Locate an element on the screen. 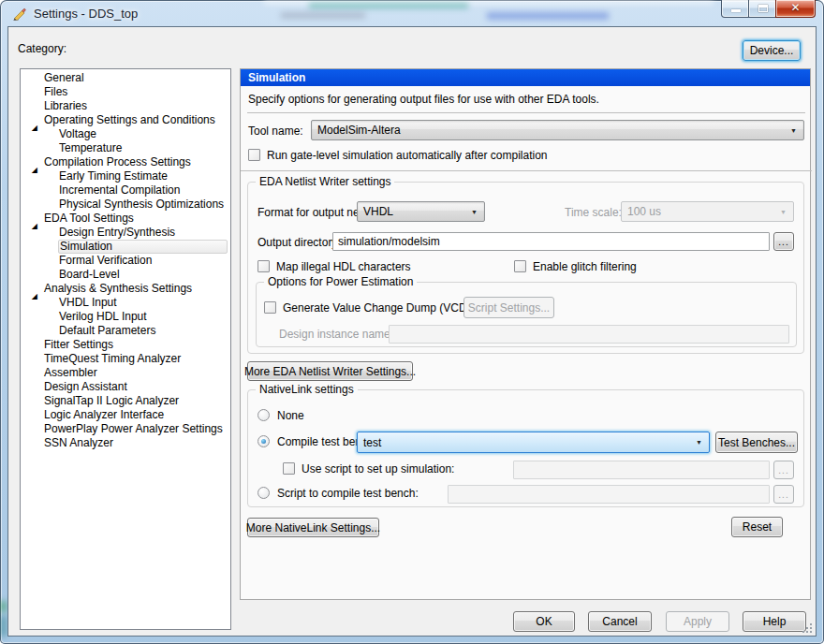  tree-item-timequest-timing-analyzer: TimeQuest Timing Analyzer is located at coordinates (125, 359).